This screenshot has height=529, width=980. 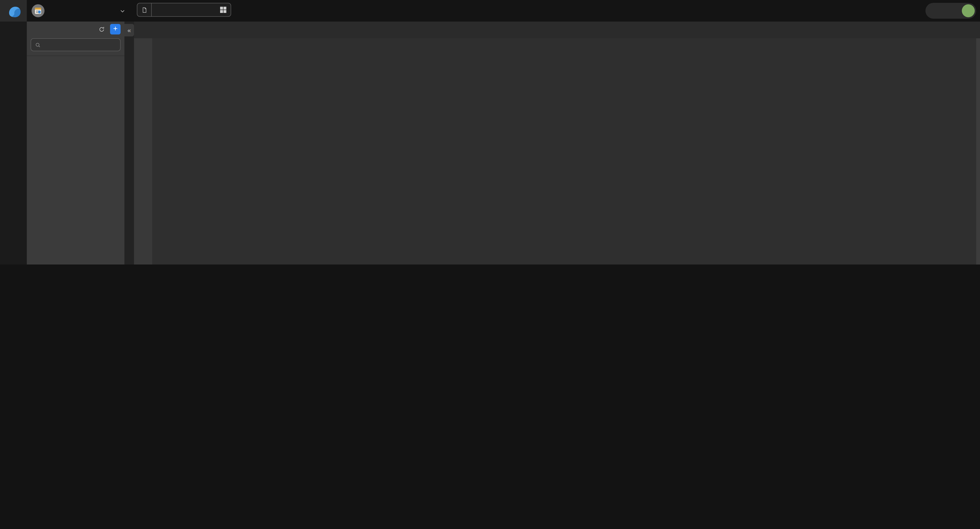 I want to click on brand-logo, so click(x=13, y=11).